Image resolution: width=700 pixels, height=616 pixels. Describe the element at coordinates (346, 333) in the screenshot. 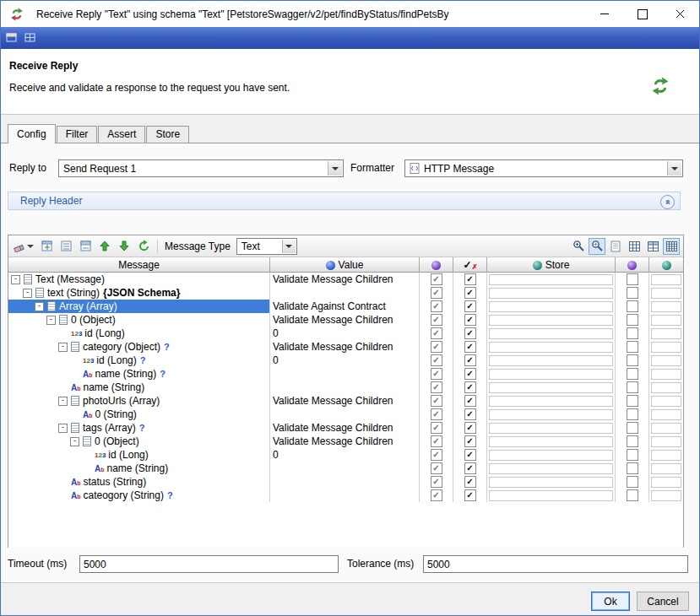

I see `table-row: 123id (Long)0✓✓` at that location.